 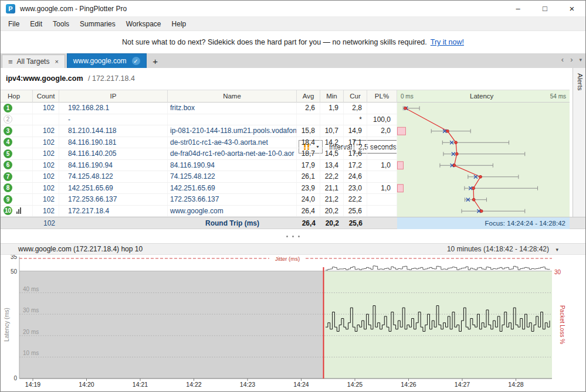 I want to click on hop-row-1: 1102192.168.28.1fritz.box2,61,92,8, so click(x=199, y=108).